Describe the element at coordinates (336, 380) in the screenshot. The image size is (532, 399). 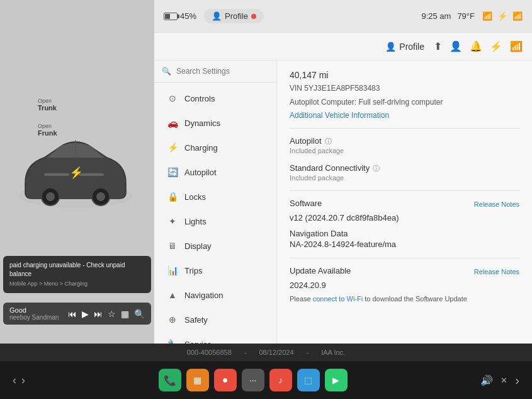
I see `video-app-icon: ▶` at that location.